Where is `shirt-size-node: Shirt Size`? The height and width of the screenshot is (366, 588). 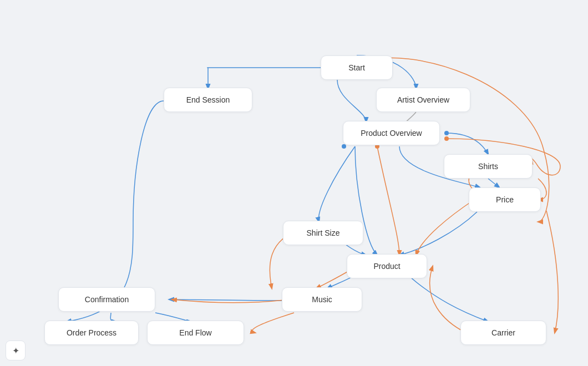
shirt-size-node: Shirt Size is located at coordinates (323, 233).